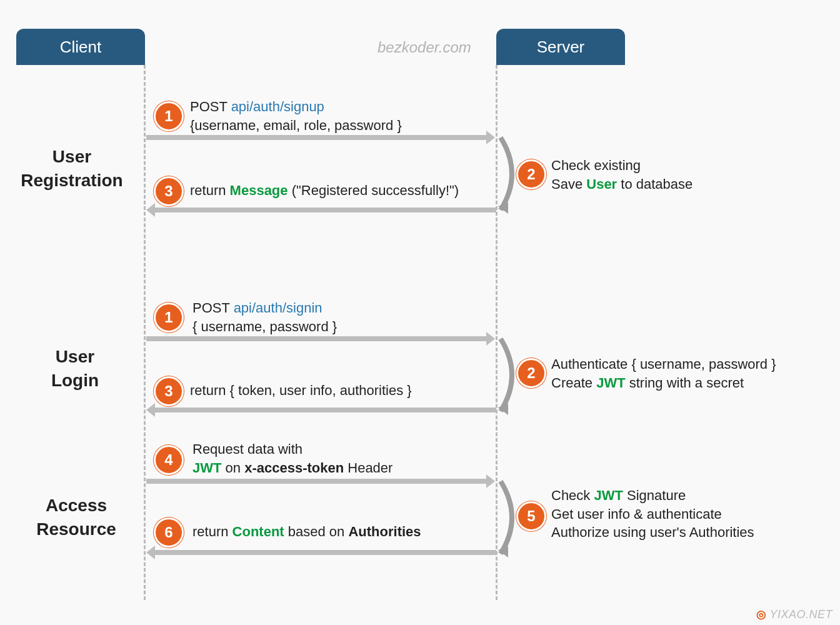 Image resolution: width=840 pixels, height=625 pixels. Describe the element at coordinates (316, 481) in the screenshot. I see `arrow-resource-right` at that location.